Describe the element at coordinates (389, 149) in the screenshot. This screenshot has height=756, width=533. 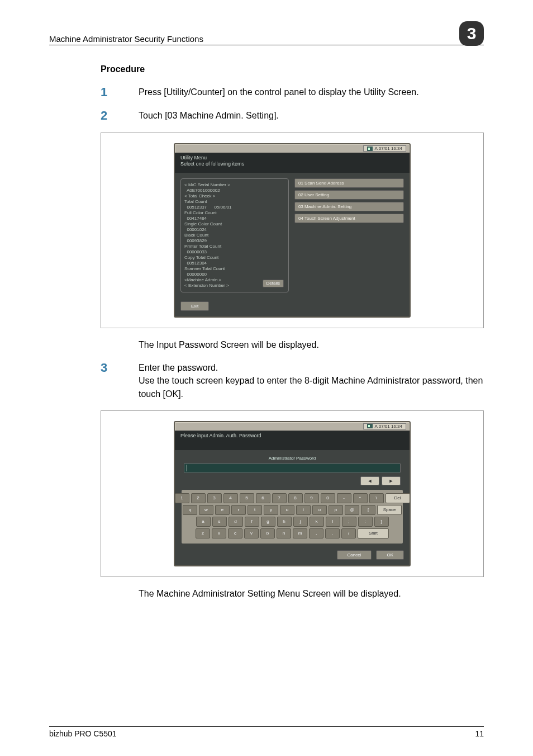
I see `memory-text: A 07/01 16:34` at that location.